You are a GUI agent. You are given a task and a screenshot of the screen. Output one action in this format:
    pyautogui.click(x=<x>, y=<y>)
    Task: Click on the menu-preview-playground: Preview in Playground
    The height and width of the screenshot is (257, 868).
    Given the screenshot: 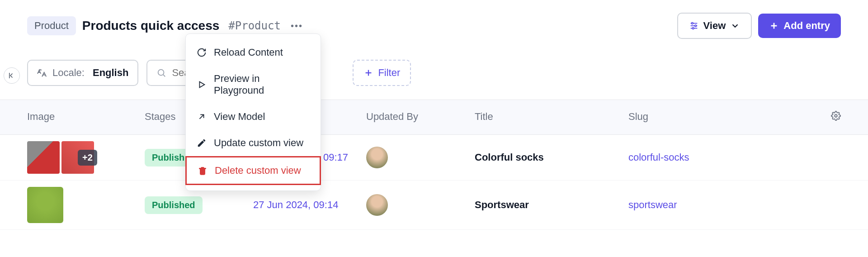 What is the action you would take?
    pyautogui.click(x=253, y=85)
    